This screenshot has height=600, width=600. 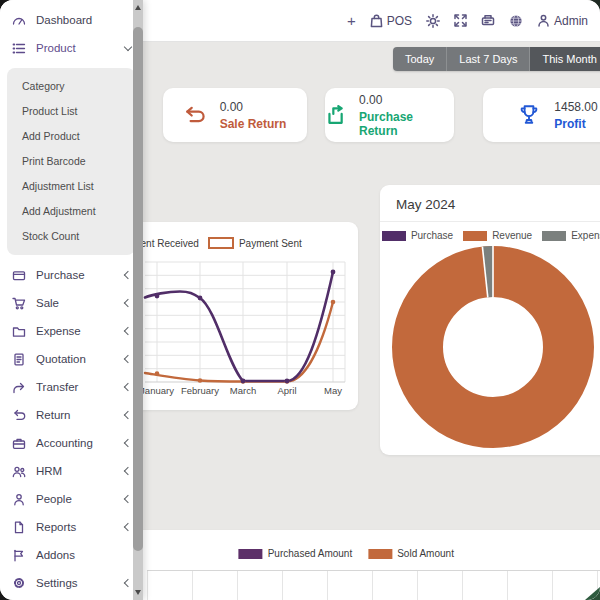 I want to click on legend-item-purchased-amount: Purchased Amount, so click(x=296, y=554).